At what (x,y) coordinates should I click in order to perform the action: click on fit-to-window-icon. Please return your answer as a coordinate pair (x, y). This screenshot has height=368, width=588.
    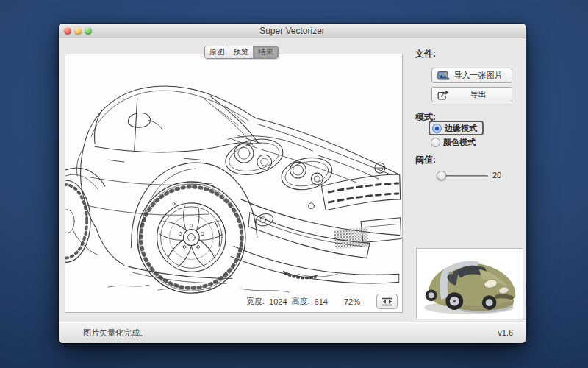
    Looking at the image, I should click on (387, 302).